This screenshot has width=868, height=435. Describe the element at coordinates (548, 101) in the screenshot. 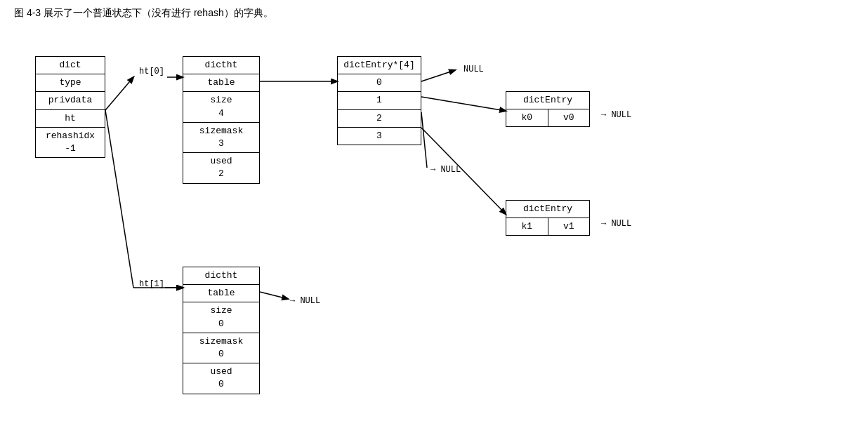

I see `entry0-header: dictEntry` at that location.